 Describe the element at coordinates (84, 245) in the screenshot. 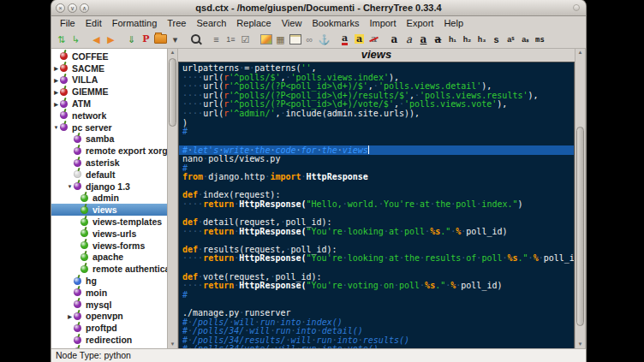

I see `cherry-green-icon` at that location.